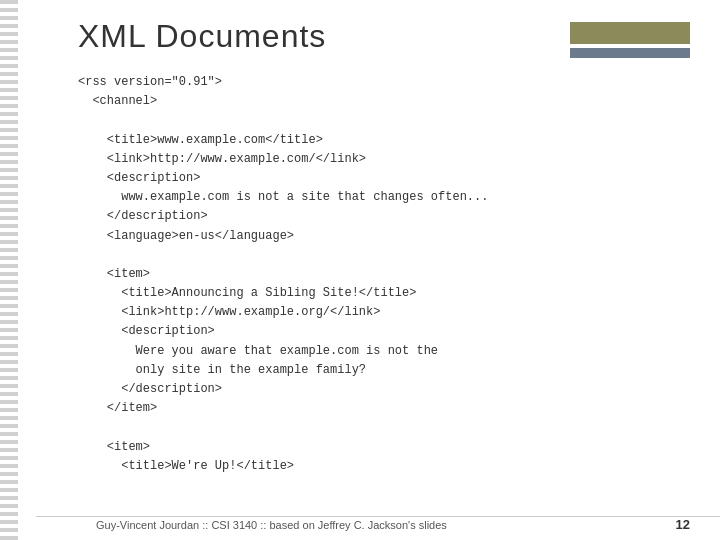 This screenshot has height=540, width=720. I want to click on footer-sep1: ::, so click(206, 525).